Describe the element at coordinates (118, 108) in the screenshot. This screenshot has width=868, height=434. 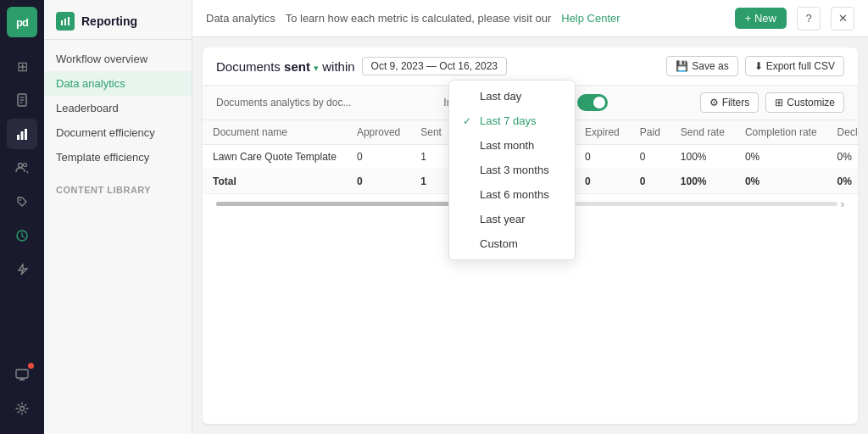
I see `sidebar-item-leaderboard: Leaderboard` at that location.